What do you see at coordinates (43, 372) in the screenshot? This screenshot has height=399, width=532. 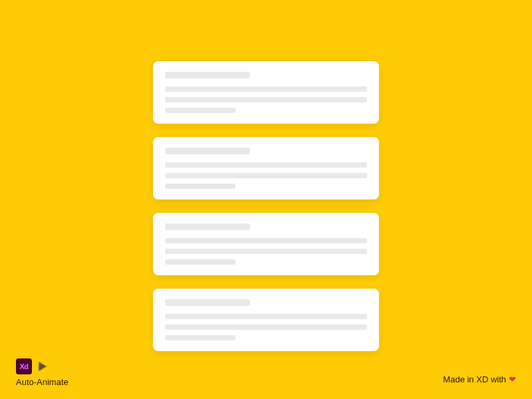 I see `footer-left: Xd Auto-Animate` at bounding box center [43, 372].